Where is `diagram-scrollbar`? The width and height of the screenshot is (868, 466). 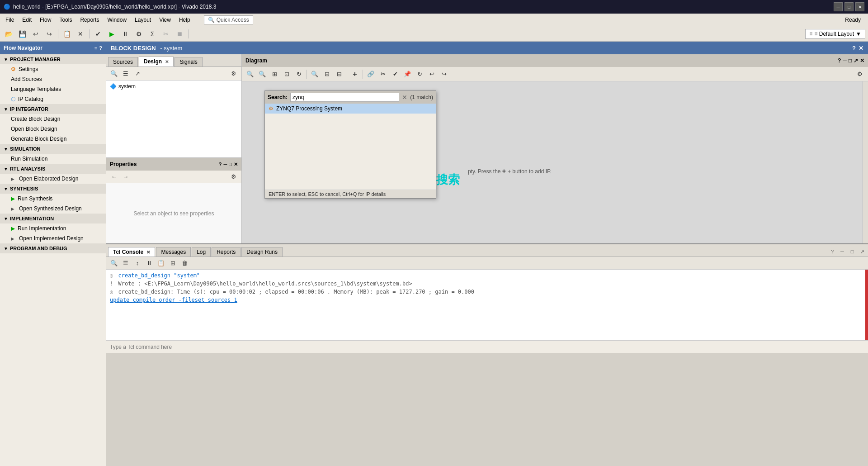
diagram-scrollbar is located at coordinates (865, 162).